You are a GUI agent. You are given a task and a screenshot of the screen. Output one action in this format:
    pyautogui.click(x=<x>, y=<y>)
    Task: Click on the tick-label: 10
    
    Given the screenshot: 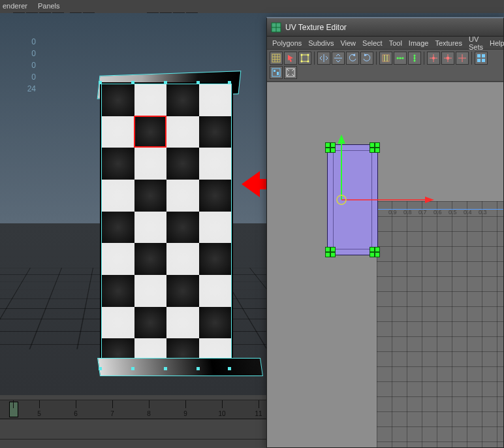 What is the action you would take?
    pyautogui.click(x=222, y=414)
    